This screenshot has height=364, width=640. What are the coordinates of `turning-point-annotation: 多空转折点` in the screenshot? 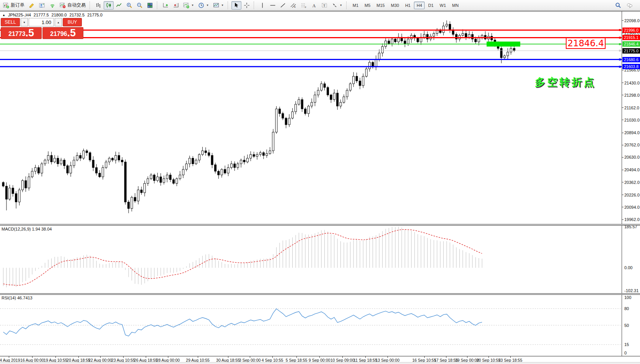 It's located at (565, 82).